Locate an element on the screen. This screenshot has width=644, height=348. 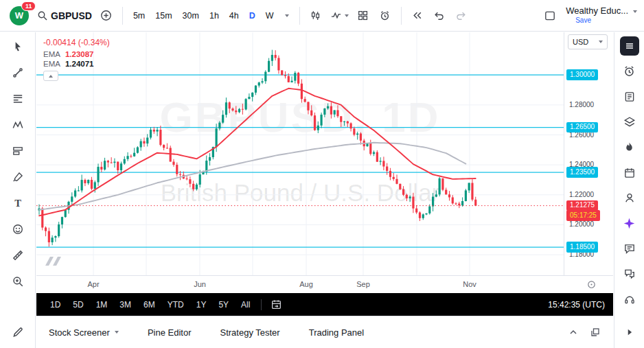
trend-line-icon is located at coordinates (18, 73).